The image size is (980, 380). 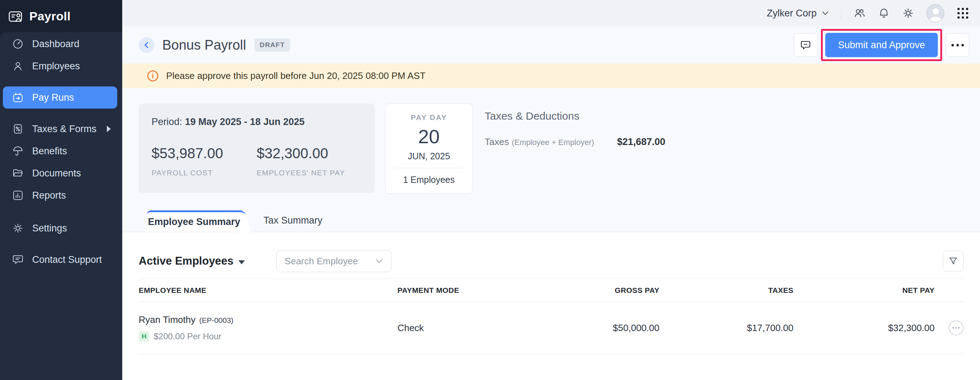 I want to click on filter-button, so click(x=953, y=261).